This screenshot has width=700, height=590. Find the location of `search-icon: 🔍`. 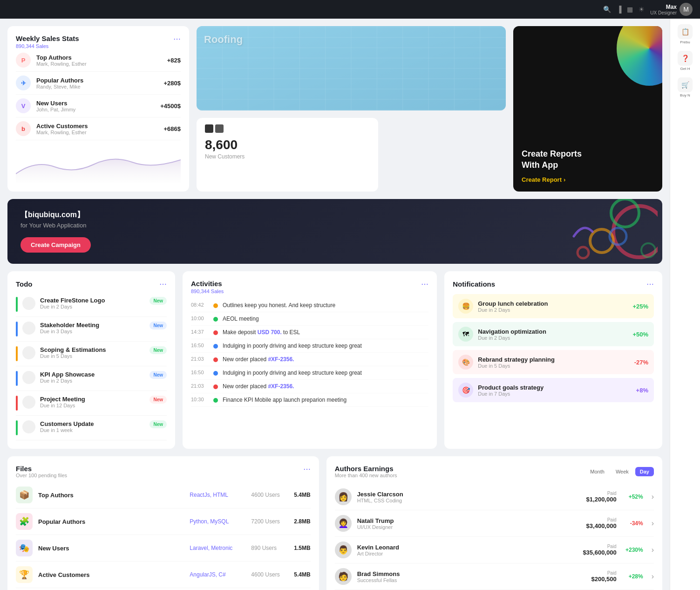

search-icon: 🔍 is located at coordinates (607, 9).